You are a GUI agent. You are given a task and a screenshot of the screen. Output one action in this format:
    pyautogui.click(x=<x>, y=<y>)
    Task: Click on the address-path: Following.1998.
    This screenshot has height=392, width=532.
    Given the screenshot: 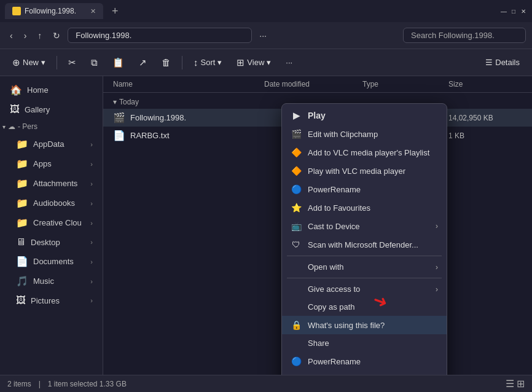 What is the action you would take?
    pyautogui.click(x=160, y=36)
    